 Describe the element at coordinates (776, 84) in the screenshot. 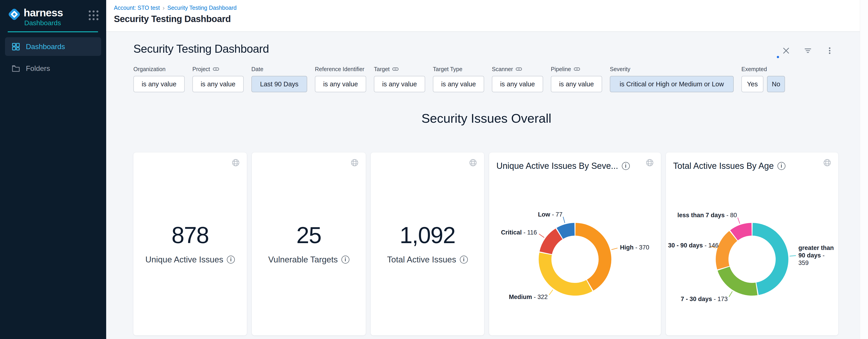

I see `exempted-no-button: No` at that location.